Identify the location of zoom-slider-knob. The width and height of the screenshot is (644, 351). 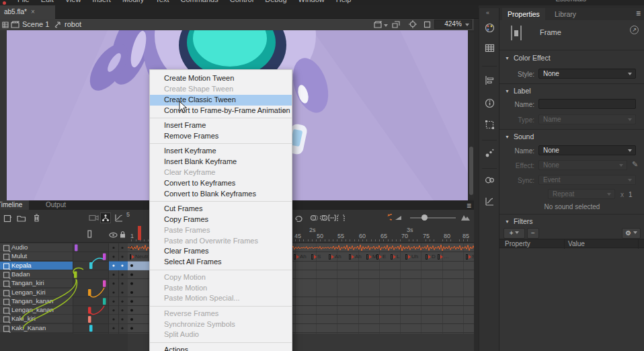
(425, 218).